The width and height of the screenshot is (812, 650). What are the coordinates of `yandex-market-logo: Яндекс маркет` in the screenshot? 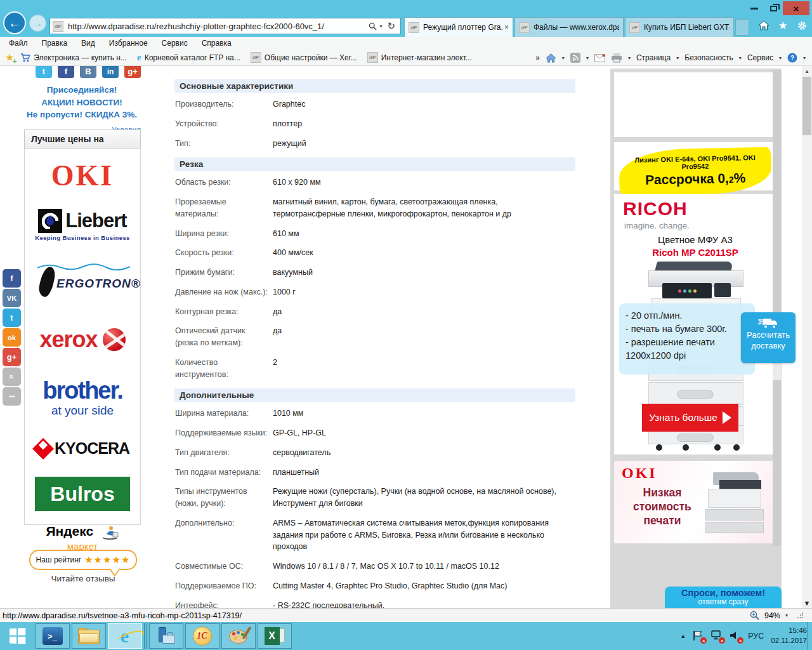 It's located at (82, 538).